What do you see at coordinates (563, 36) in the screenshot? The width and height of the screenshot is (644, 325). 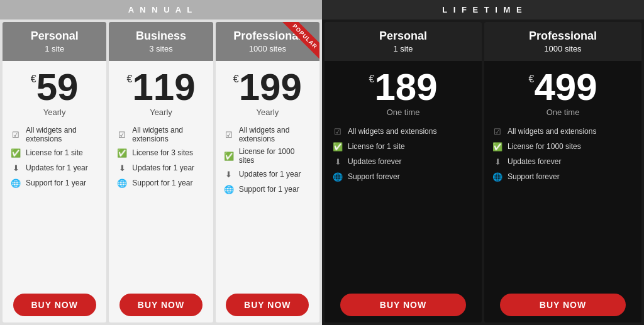 I see `plan-name: Professional` at bounding box center [563, 36].